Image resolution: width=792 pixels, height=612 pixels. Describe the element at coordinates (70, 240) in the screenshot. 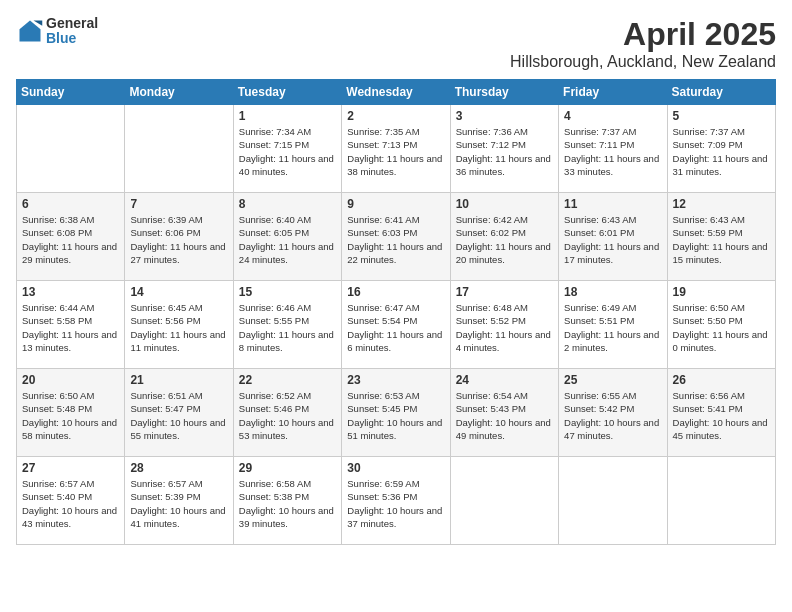

I see `day-info: Sunrise: 6:38 AM Sunset: 6:08 PM Dayligh…` at that location.